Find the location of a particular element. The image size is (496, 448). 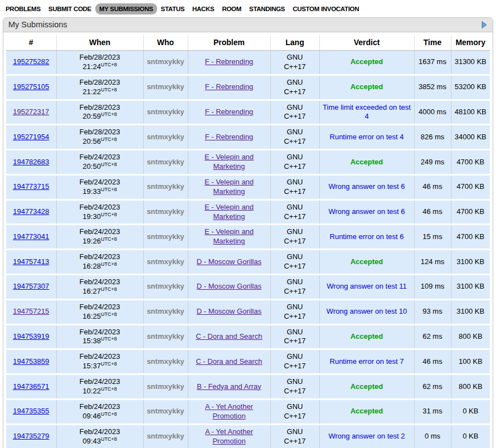

submission-id-link: 194757215 is located at coordinates (31, 311).